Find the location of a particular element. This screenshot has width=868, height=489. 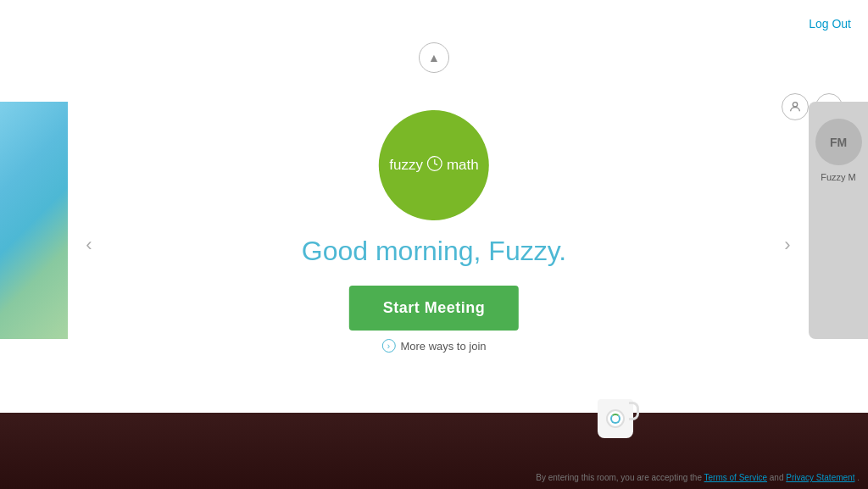

mug-handle is located at coordinates (634, 411).